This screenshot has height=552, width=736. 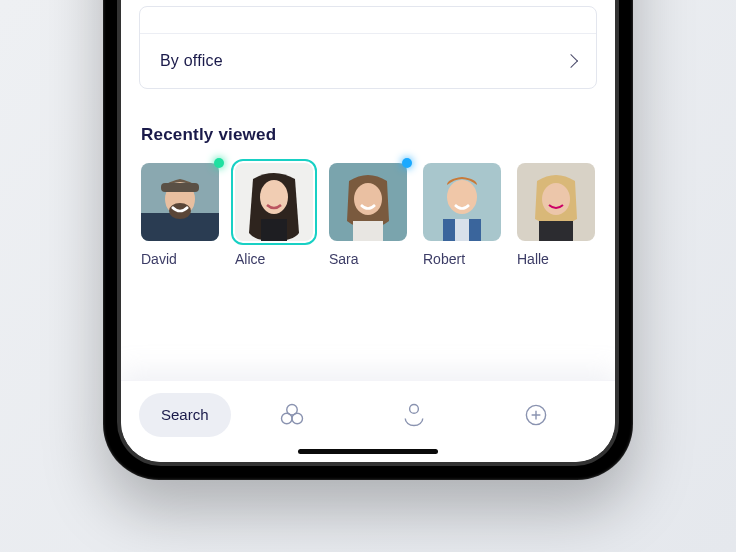 I want to click on groups-icon, so click(x=292, y=415).